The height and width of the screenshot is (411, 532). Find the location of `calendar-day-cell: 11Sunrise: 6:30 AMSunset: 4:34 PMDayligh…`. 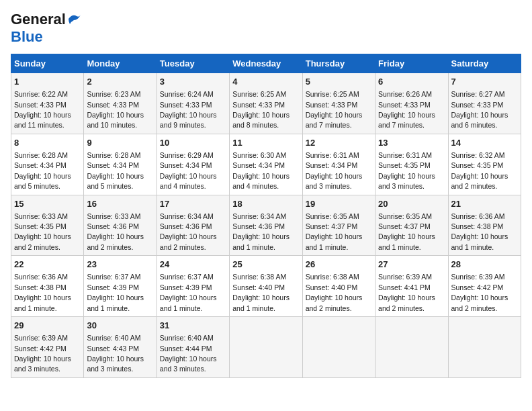

calendar-day-cell: 11Sunrise: 6:30 AMSunset: 4:34 PMDayligh… is located at coordinates (266, 164).